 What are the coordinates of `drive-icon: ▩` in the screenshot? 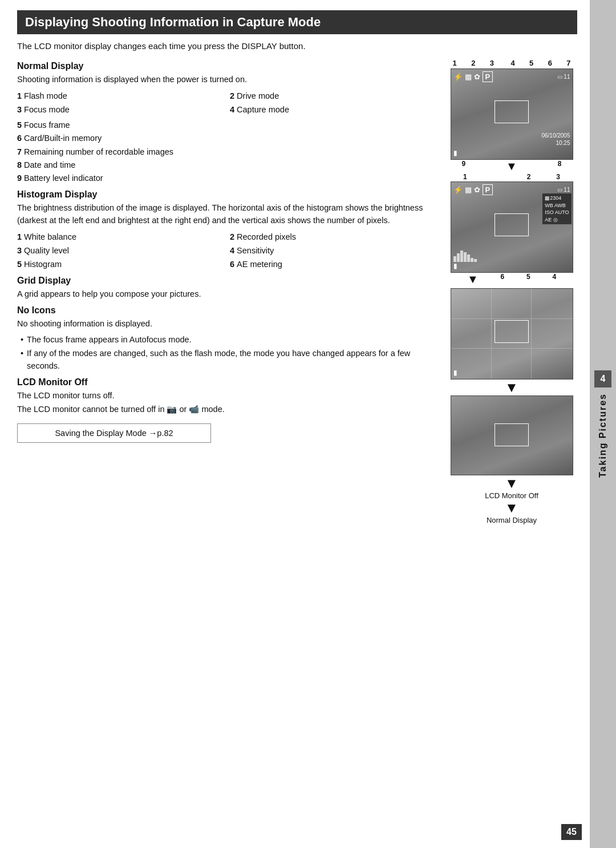 It's located at (468, 76).